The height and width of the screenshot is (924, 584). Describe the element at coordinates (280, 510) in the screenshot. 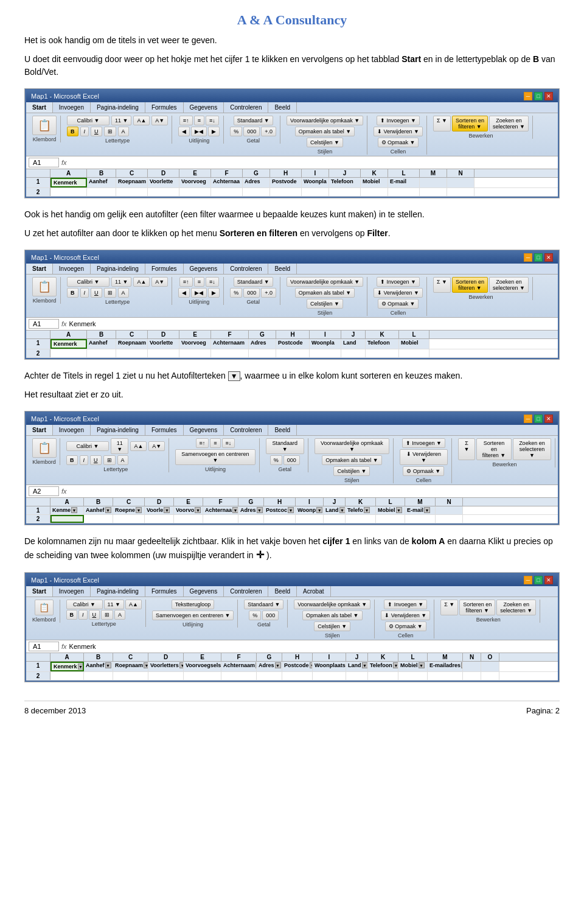

I see `cell-h1-3: Postcoc▼` at that location.